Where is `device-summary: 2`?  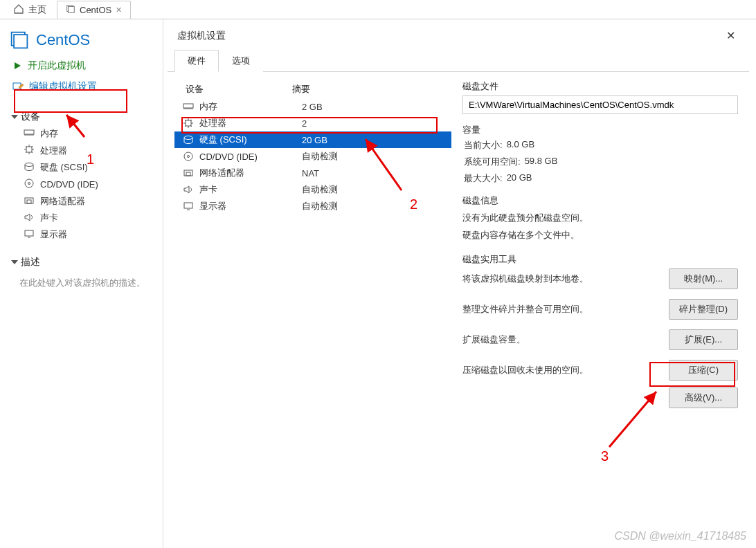 device-summary: 2 is located at coordinates (375, 123).